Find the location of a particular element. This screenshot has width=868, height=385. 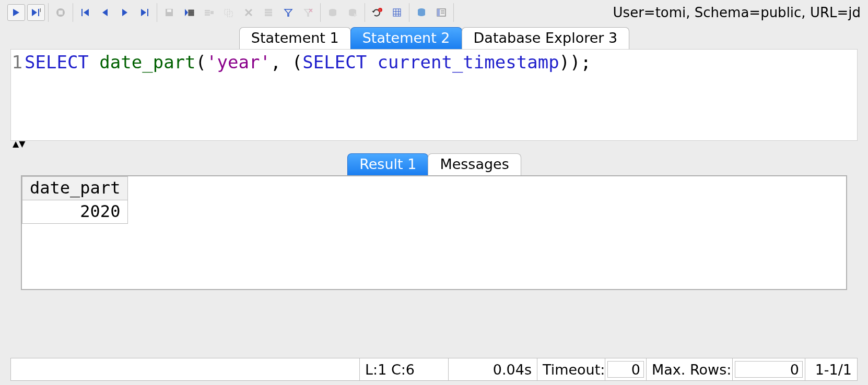

run-button is located at coordinates (16, 13).